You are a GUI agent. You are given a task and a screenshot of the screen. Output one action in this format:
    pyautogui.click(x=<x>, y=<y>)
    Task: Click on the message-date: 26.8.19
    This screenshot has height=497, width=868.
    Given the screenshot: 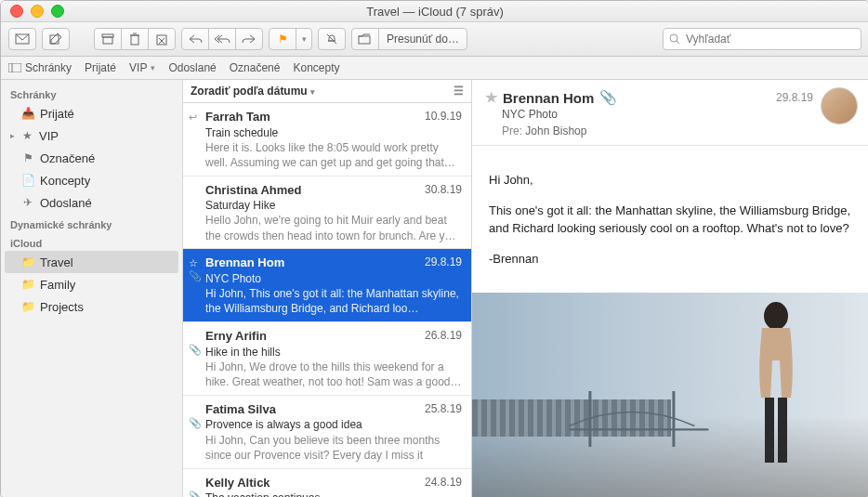 What is the action you would take?
    pyautogui.click(x=443, y=336)
    